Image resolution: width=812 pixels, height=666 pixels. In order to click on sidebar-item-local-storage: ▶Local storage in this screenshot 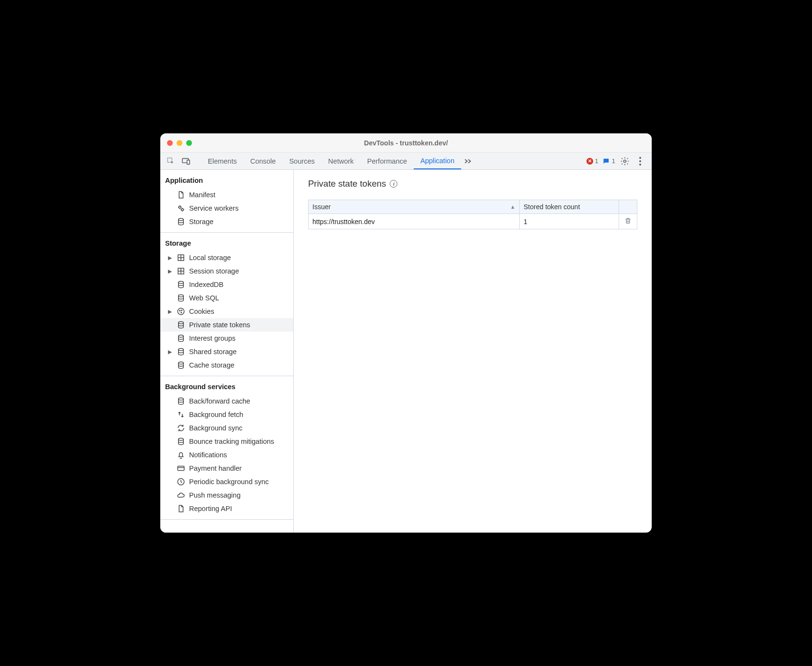, I will do `click(227, 258)`.